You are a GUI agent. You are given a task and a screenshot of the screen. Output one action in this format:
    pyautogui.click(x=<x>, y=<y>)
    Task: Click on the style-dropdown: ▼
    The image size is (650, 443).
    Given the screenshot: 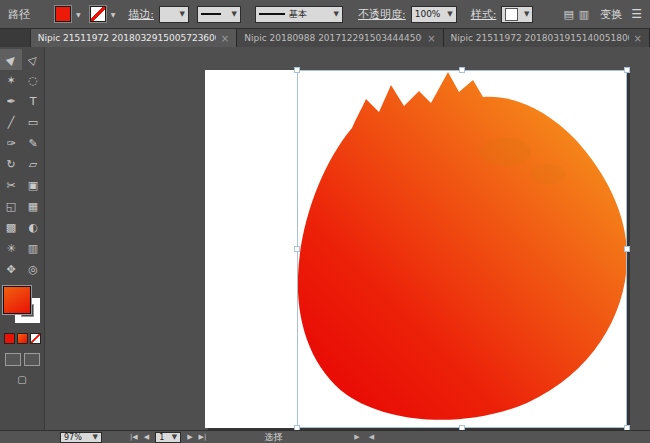 What is the action you would take?
    pyautogui.click(x=517, y=14)
    